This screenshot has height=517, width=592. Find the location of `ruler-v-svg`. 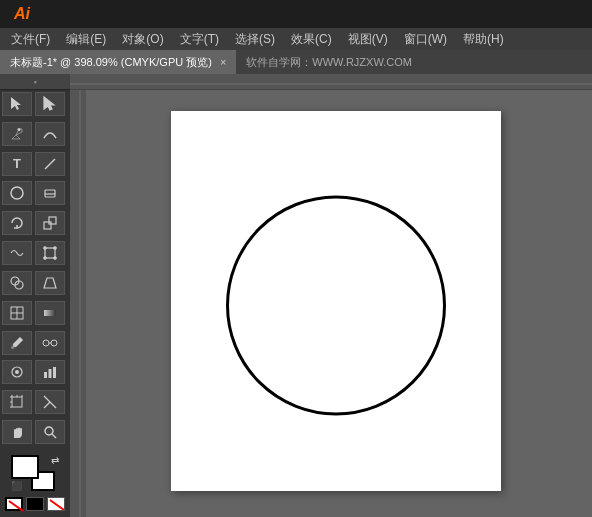

ruler-v-svg is located at coordinates (78, 304).